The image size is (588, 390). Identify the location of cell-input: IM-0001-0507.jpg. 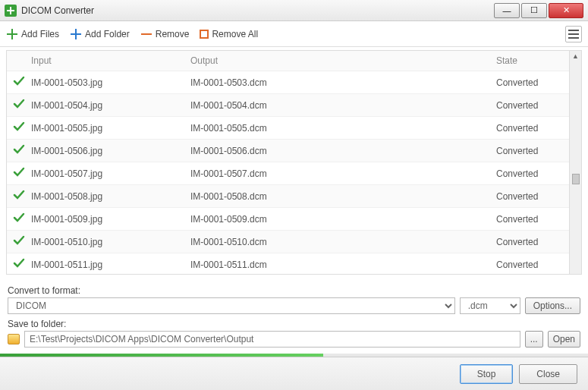
(111, 174).